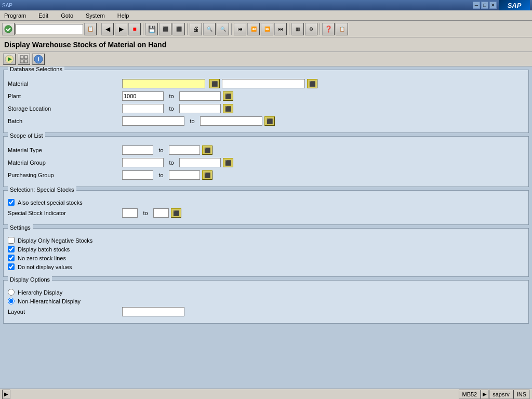 This screenshot has width=532, height=399. What do you see at coordinates (24, 59) in the screenshot?
I see `multiple-selection-button` at bounding box center [24, 59].